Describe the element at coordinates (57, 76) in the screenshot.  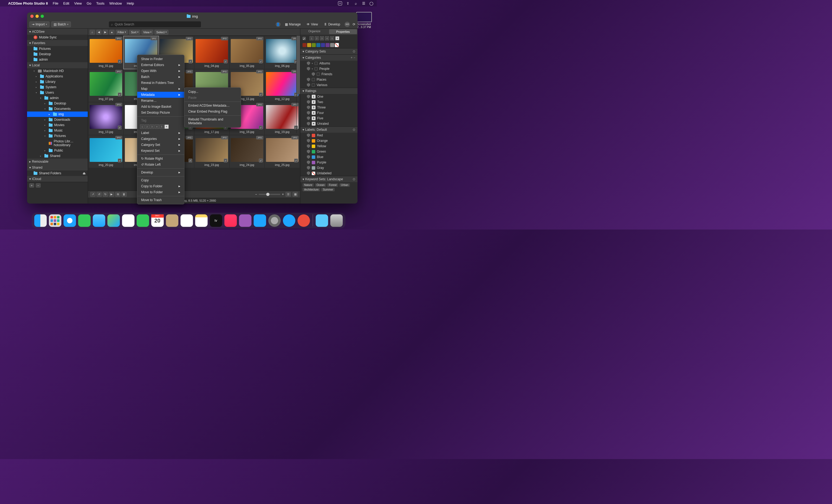
I see `sidebar-item-applications: ▸Applications` at that location.